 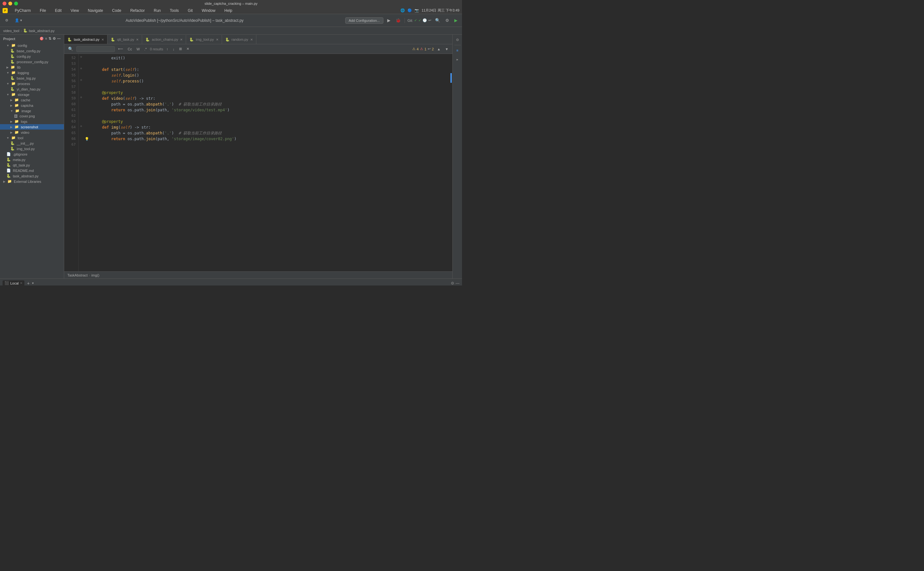 I want to click on sidebar-item-process: 📁 process, so click(x=32, y=83).